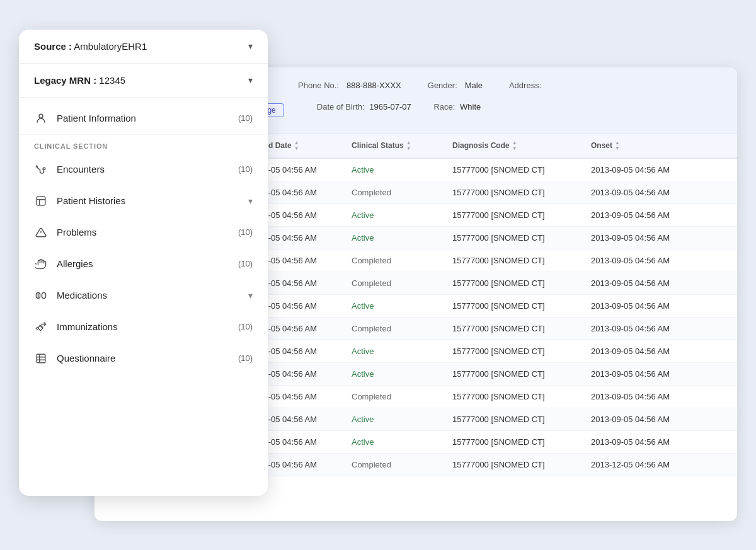 Image resolution: width=756 pixels, height=550 pixels. What do you see at coordinates (251, 46) in the screenshot?
I see `source-chevron-icon: ▾` at bounding box center [251, 46].